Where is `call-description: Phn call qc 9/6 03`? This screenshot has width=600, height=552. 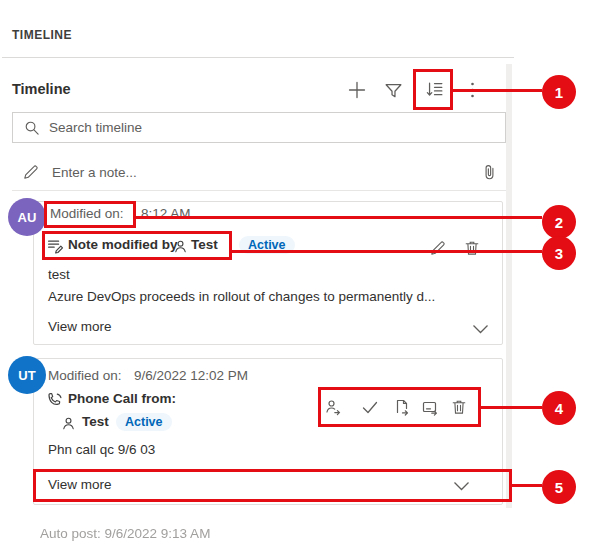
call-description: Phn call qc 9/6 03 is located at coordinates (102, 450).